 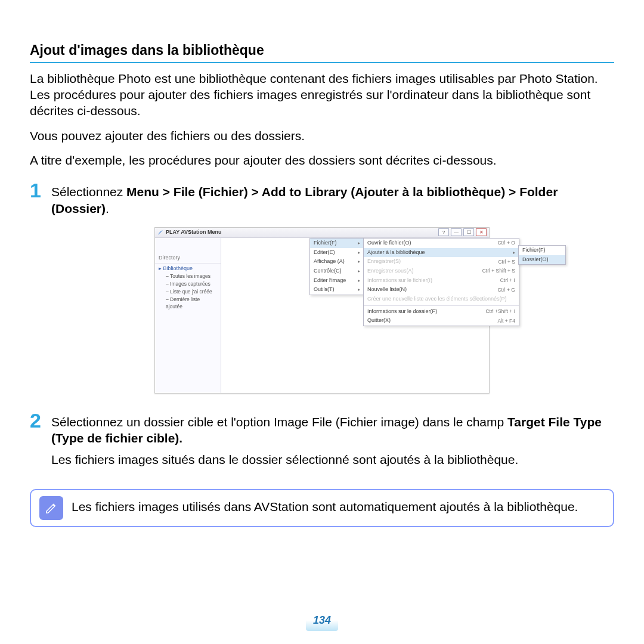 What do you see at coordinates (542, 255) in the screenshot?
I see `menu-level-3: Fichier(F) Dossier(O)` at bounding box center [542, 255].